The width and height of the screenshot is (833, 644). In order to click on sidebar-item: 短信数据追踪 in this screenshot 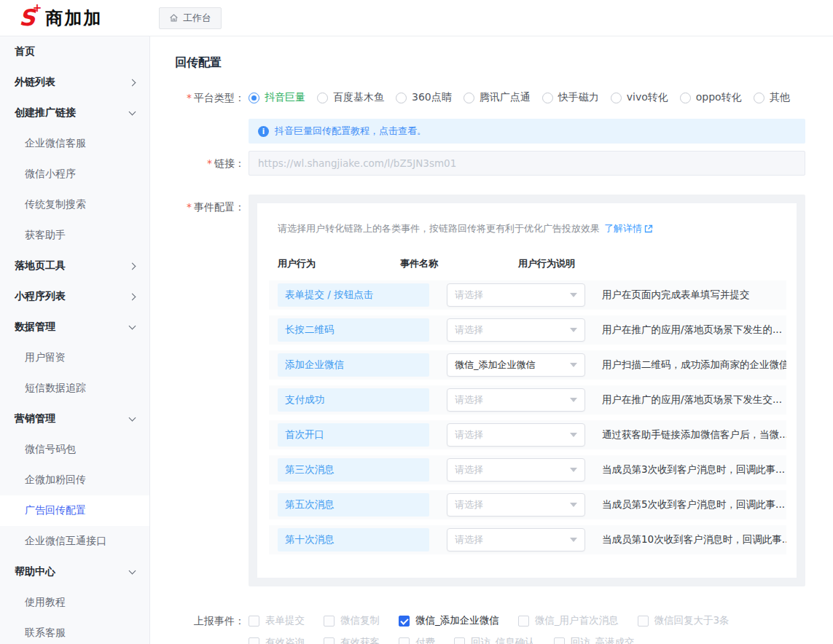, I will do `click(74, 388)`.